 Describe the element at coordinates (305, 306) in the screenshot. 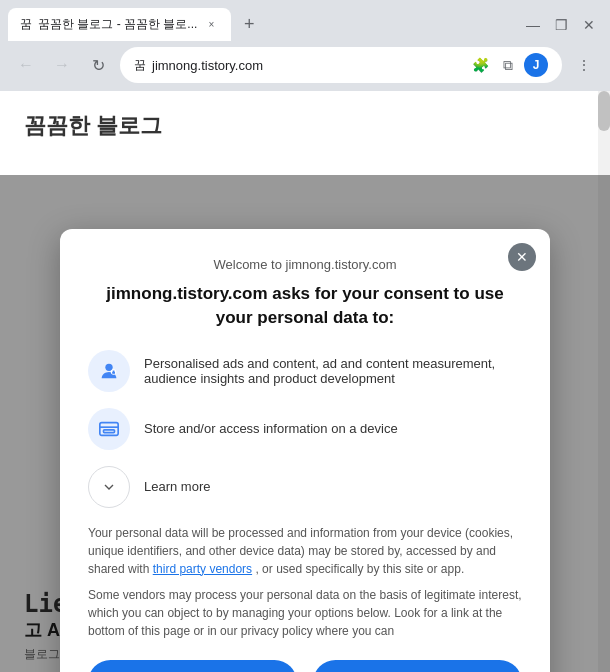

I see `modal-title: jimnong.tistory.com asks for your consen…` at that location.